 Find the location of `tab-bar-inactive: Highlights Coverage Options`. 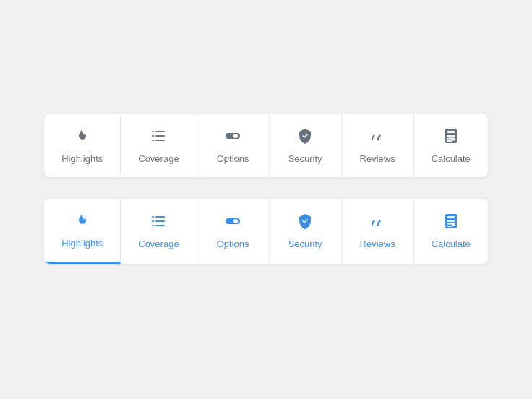

tab-bar-inactive: Highlights Coverage Options is located at coordinates (266, 146).